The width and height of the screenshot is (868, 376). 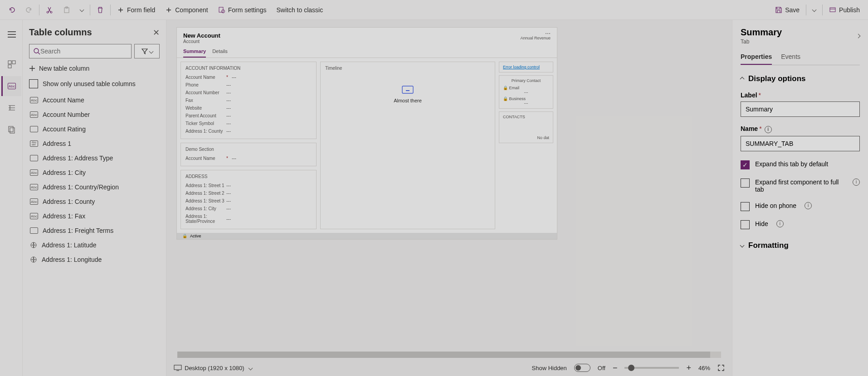 I want to click on tab-summary: Summary, so click(x=195, y=53).